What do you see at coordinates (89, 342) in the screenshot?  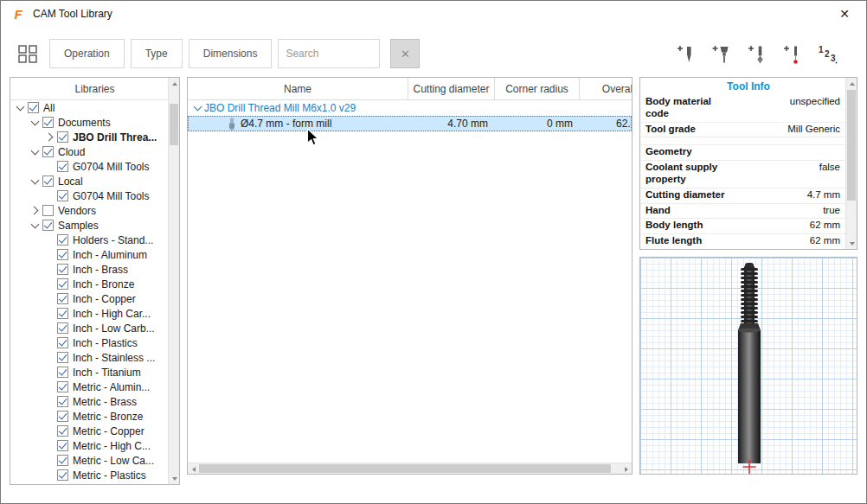 I see `library-tree-item: Inch - Plastics` at bounding box center [89, 342].